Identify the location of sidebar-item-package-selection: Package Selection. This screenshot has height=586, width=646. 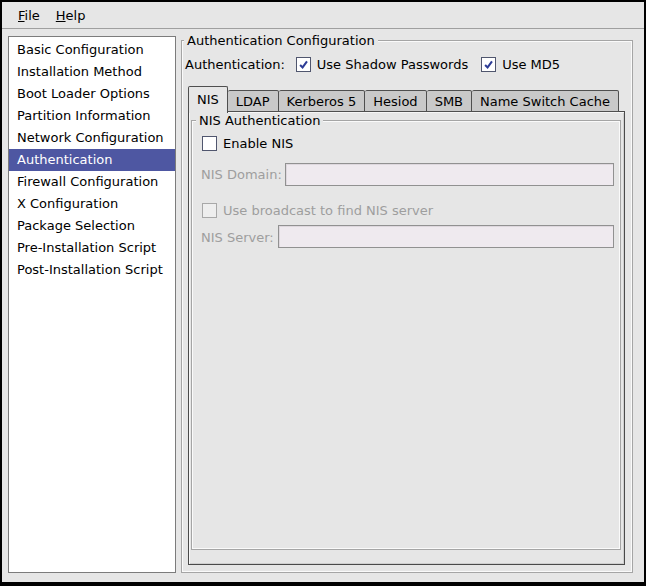
(92, 226).